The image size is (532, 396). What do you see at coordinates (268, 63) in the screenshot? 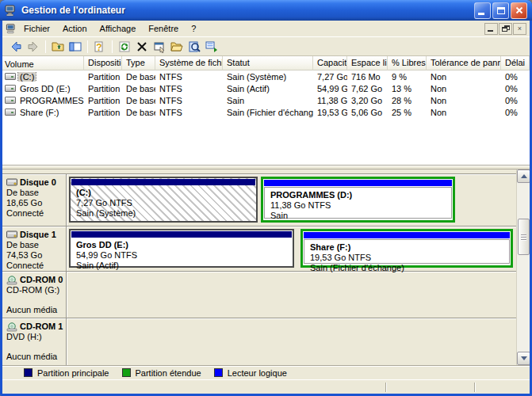
I see `column-header-status: Statut` at bounding box center [268, 63].